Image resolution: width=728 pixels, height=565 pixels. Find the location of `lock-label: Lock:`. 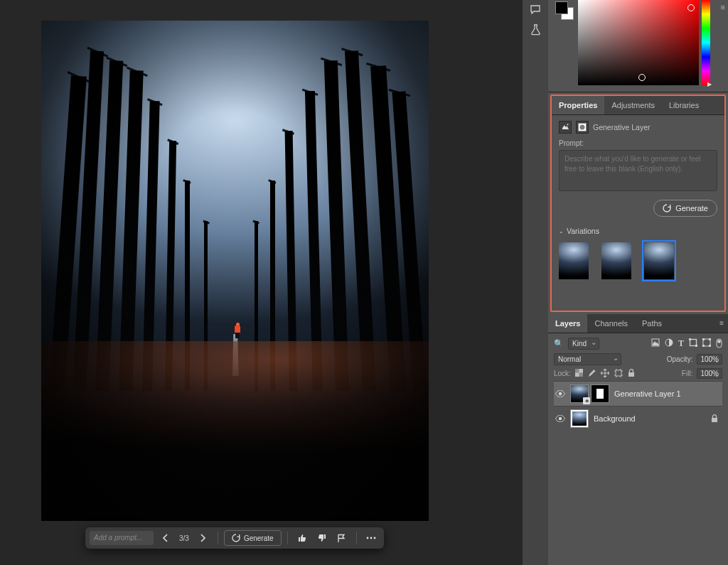

lock-label: Lock: is located at coordinates (562, 374).